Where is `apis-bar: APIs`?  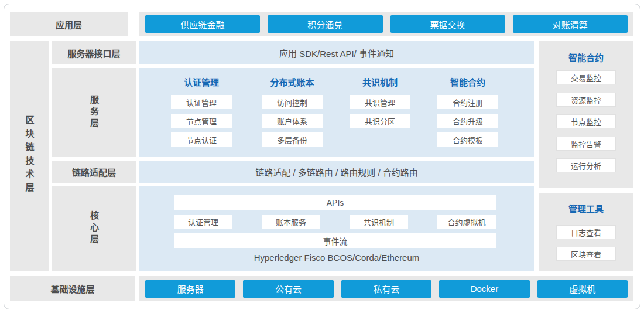 apis-bar: APIs is located at coordinates (335, 203).